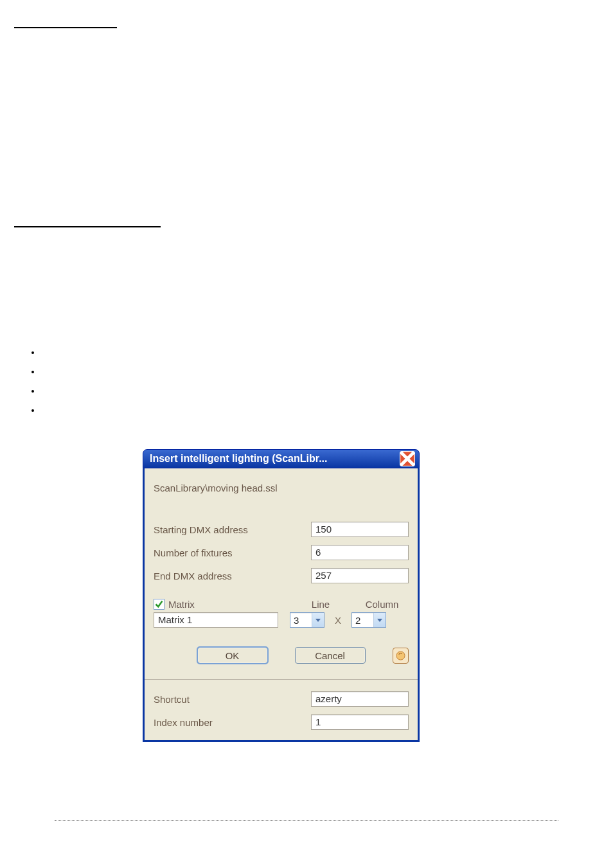 Image resolution: width=613 pixels, height=868 pixels. I want to click on line-combo: 3, so click(307, 620).